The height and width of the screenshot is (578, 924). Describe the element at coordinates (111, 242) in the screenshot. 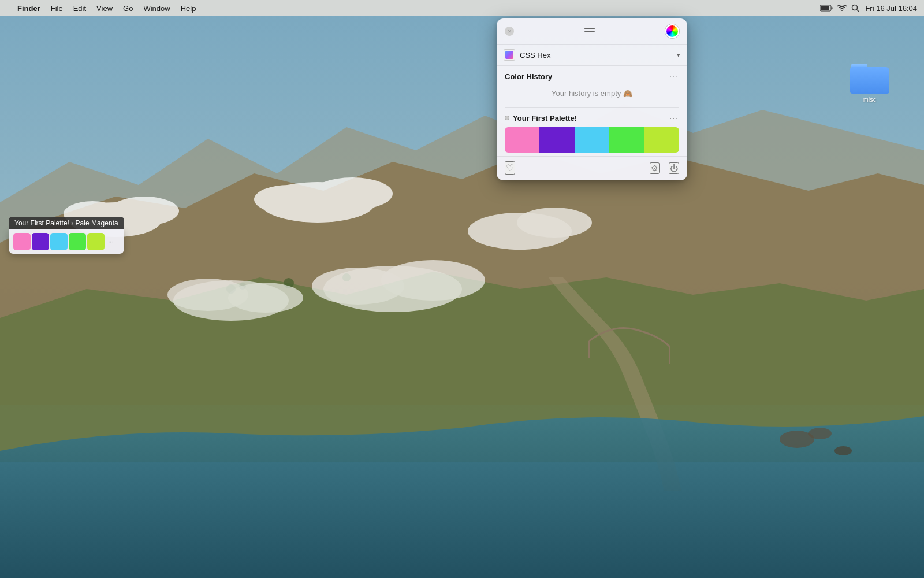

I see `tooltip-more-button: ···` at that location.